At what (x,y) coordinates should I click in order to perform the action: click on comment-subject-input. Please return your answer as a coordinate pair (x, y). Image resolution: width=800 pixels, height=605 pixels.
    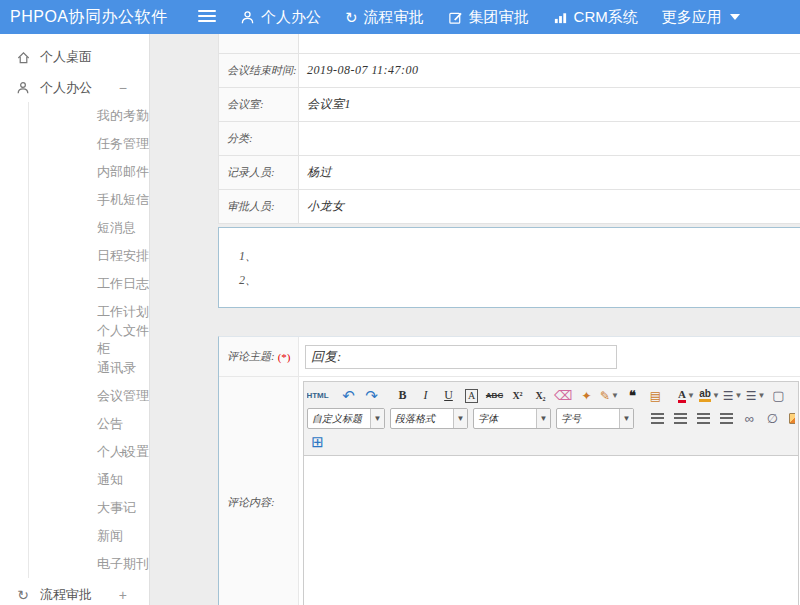
    Looking at the image, I should click on (461, 357).